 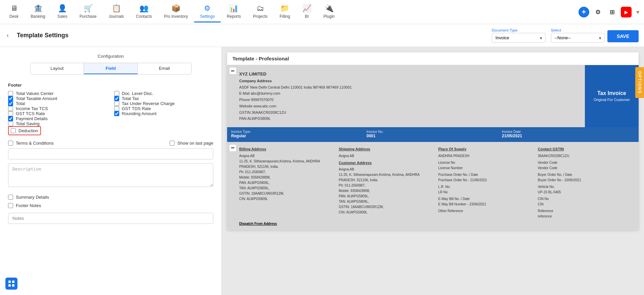 What do you see at coordinates (234, 16) in the screenshot?
I see `nav-label-reports: Reports` at bounding box center [234, 16].